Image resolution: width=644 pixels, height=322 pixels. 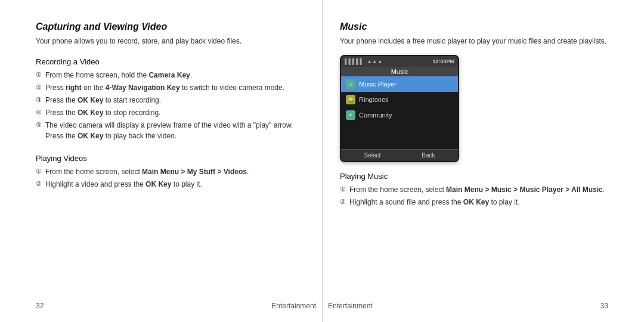 I want to click on music-step-2: ②Highlight a sound file and press the OK…, so click(x=474, y=202).